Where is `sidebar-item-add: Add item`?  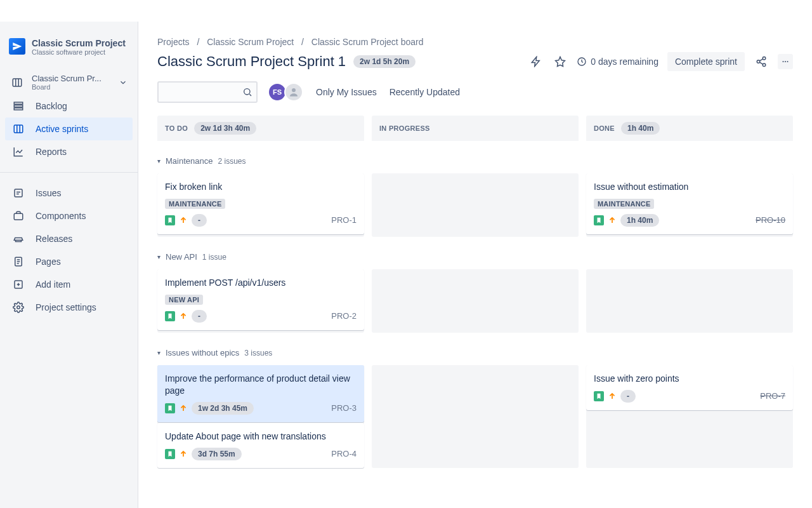
sidebar-item-add: Add item is located at coordinates (69, 284).